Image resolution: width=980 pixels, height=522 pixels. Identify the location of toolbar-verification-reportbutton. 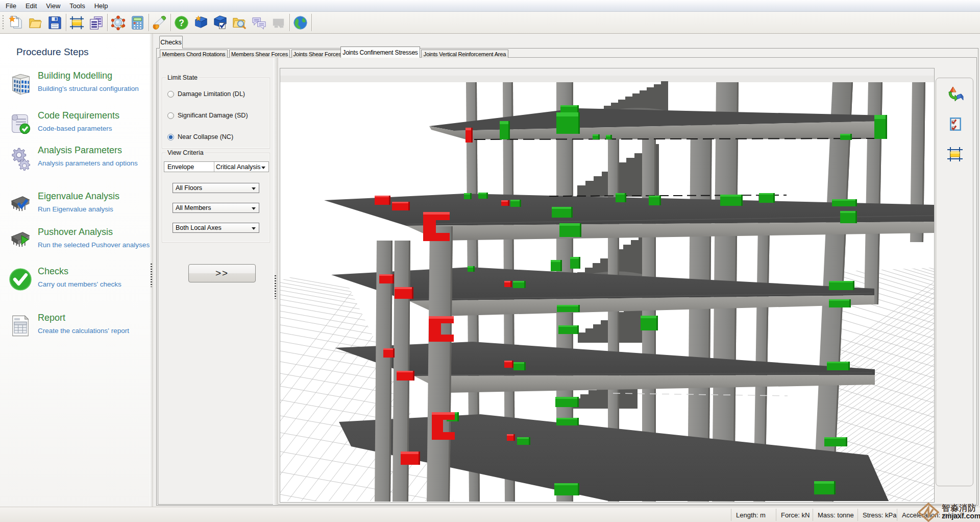
(220, 22).